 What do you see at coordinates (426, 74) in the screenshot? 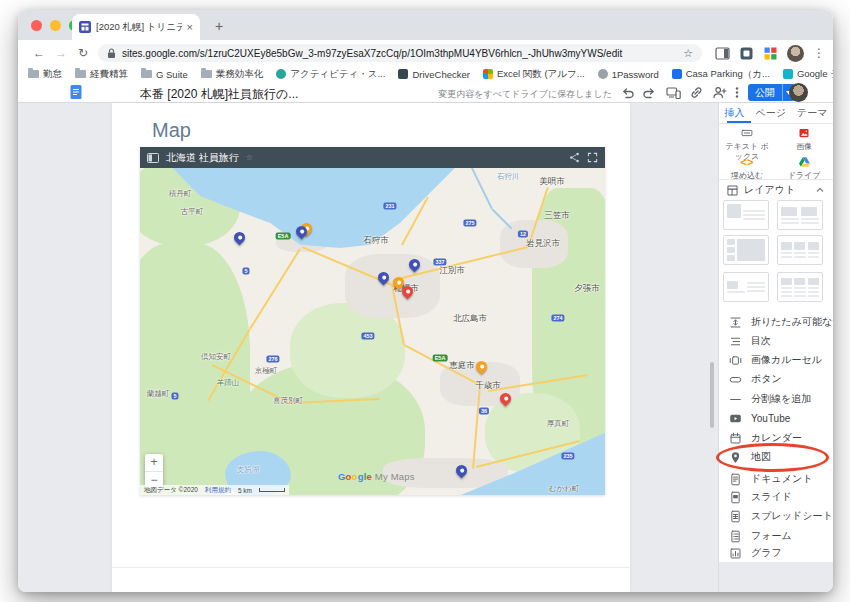
I see `bookmarks-bar: 勤怠経費精算G Suite業務効率化アクティビティ・ス...DriveCheck…` at bounding box center [426, 74].